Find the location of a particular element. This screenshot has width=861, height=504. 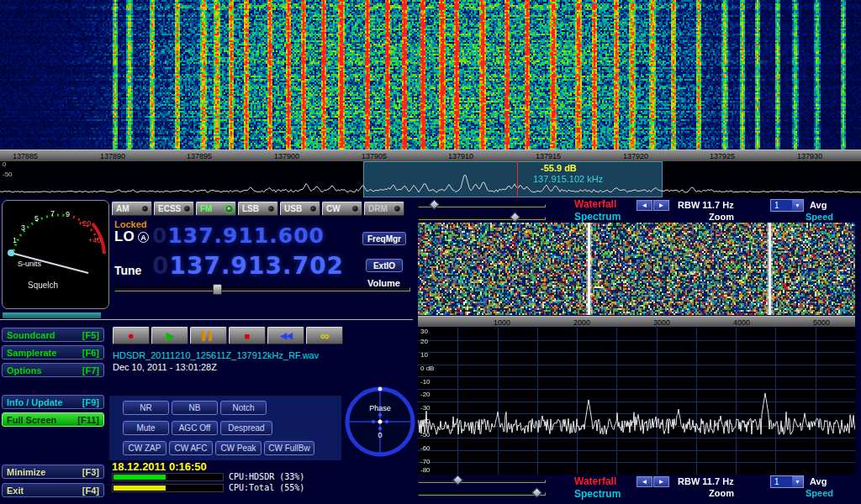

play-button: ▶ is located at coordinates (170, 336).